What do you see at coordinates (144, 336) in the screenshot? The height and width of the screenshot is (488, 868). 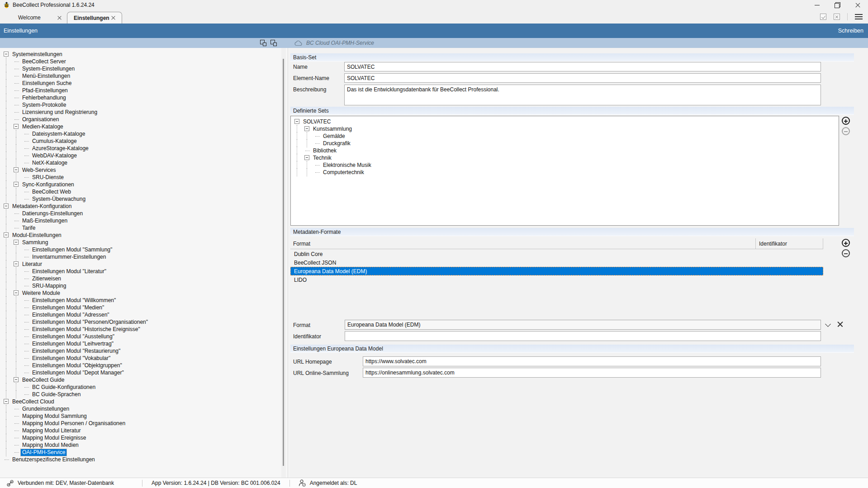 I see `settings-tree-item: Einstellungen Modul "Ausstellung"` at bounding box center [144, 336].